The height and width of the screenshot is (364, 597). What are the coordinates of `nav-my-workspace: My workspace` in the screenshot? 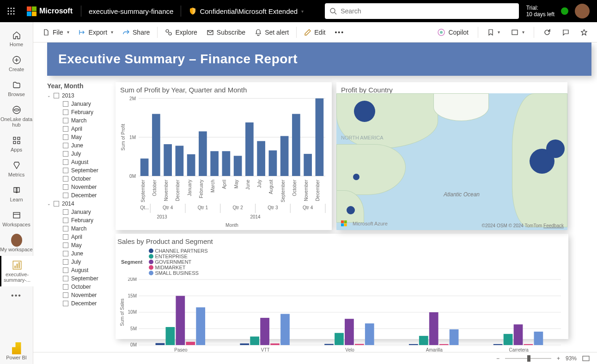 It's located at (17, 243).